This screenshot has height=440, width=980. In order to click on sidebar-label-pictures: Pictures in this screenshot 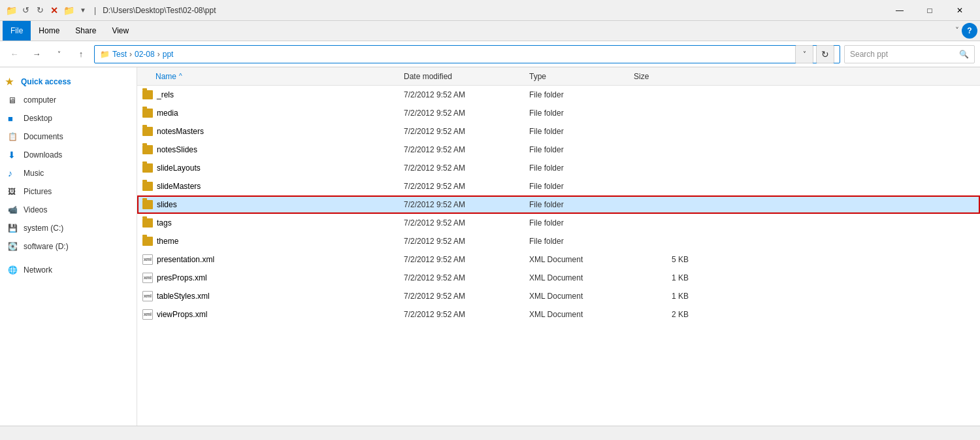, I will do `click(38, 192)`.